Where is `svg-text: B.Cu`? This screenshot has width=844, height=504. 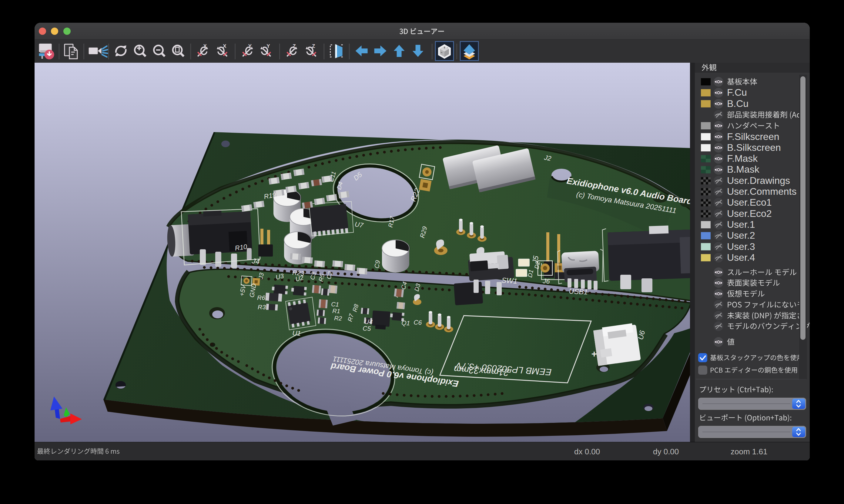 svg-text: B.Cu is located at coordinates (738, 104).